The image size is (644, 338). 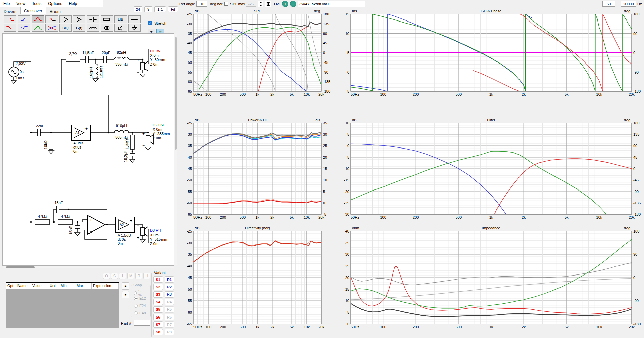 What do you see at coordinates (40, 286) in the screenshot?
I see `column-header-value: Value` at bounding box center [40, 286].